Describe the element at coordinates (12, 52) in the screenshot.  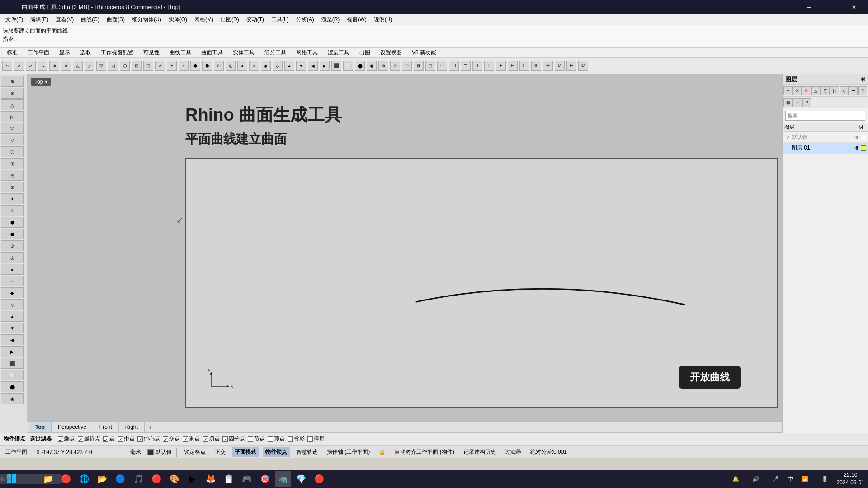
I see `toolbar-tab-0: 标准` at that location.